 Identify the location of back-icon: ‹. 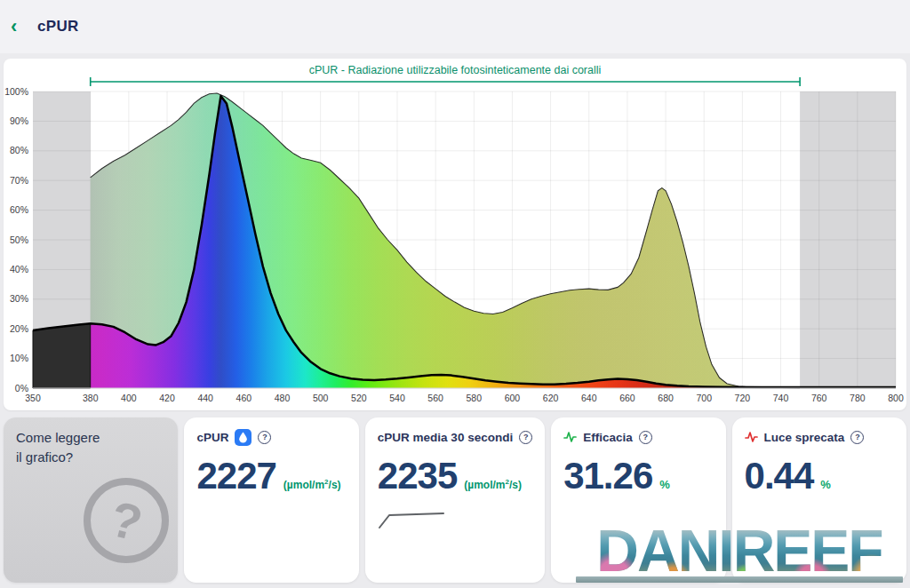
(20, 27).